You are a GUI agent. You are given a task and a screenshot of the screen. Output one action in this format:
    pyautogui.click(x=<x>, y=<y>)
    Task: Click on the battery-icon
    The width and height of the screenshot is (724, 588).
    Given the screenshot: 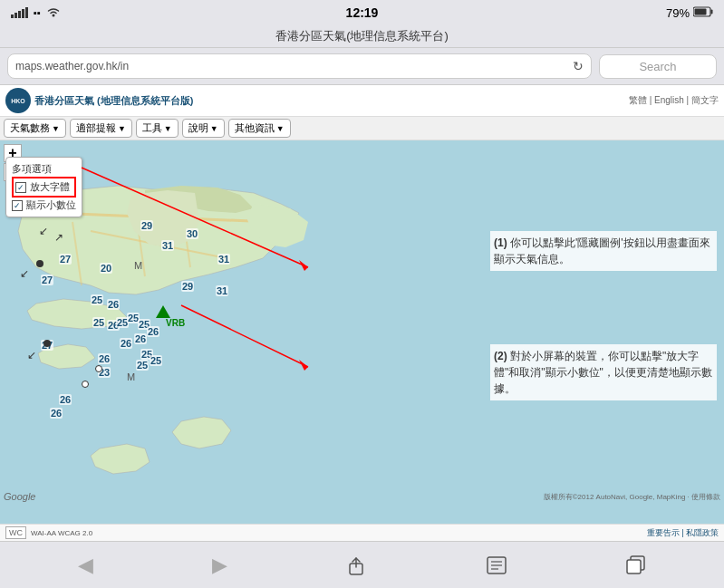 What is the action you would take?
    pyautogui.click(x=703, y=13)
    